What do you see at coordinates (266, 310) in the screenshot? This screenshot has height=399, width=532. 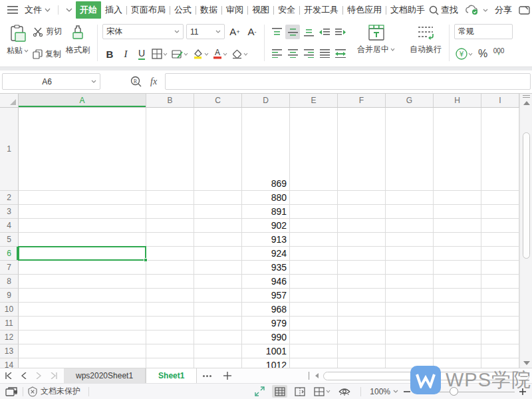 I see `cell-D10: 968` at bounding box center [266, 310].